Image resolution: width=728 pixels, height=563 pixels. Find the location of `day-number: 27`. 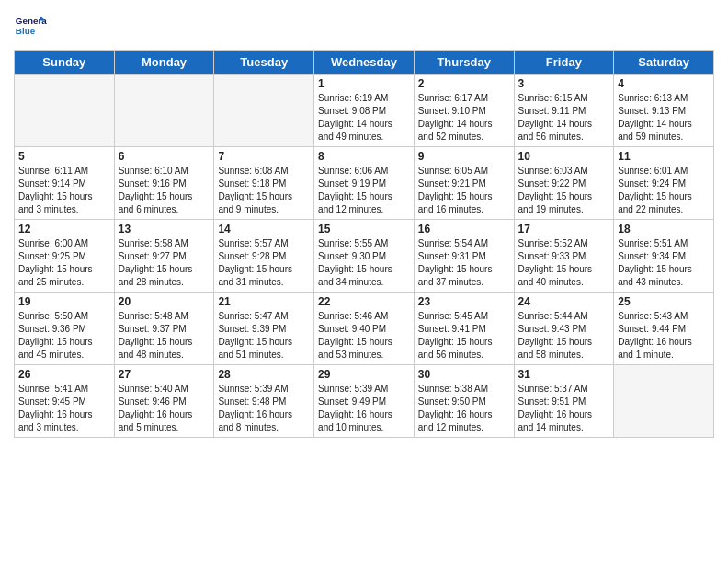

day-number: 27 is located at coordinates (165, 374).